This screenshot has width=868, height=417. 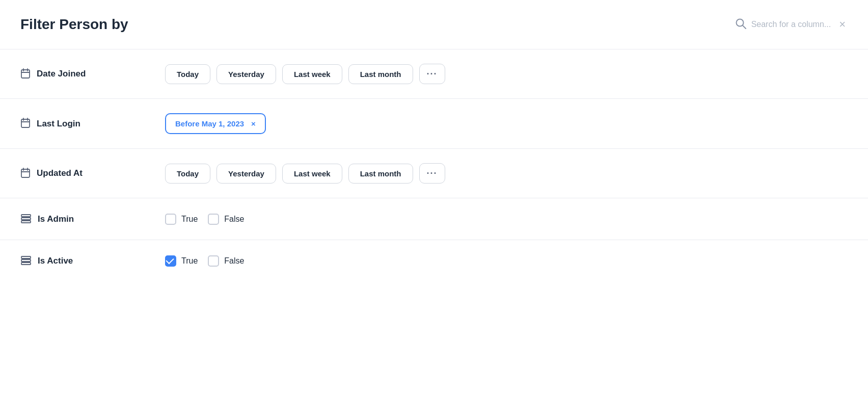 What do you see at coordinates (213, 219) in the screenshot?
I see `checkbox-box-false-is_admin` at bounding box center [213, 219].